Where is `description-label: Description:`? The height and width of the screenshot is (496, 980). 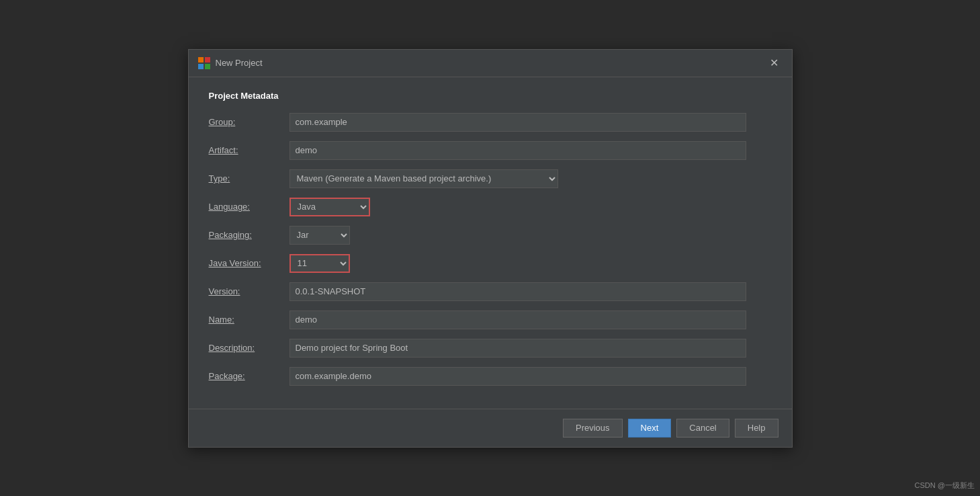 description-label: Description: is located at coordinates (249, 348).